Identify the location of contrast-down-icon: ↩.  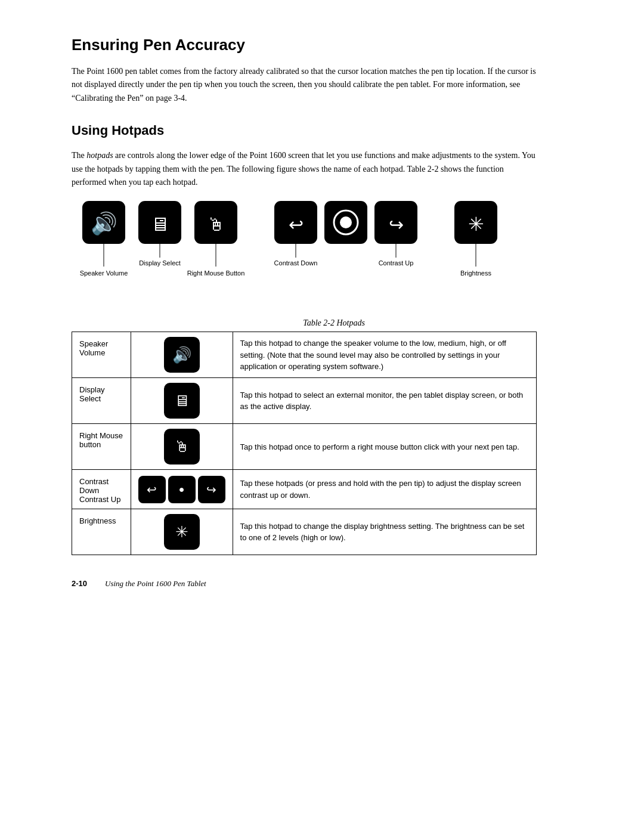
(152, 490).